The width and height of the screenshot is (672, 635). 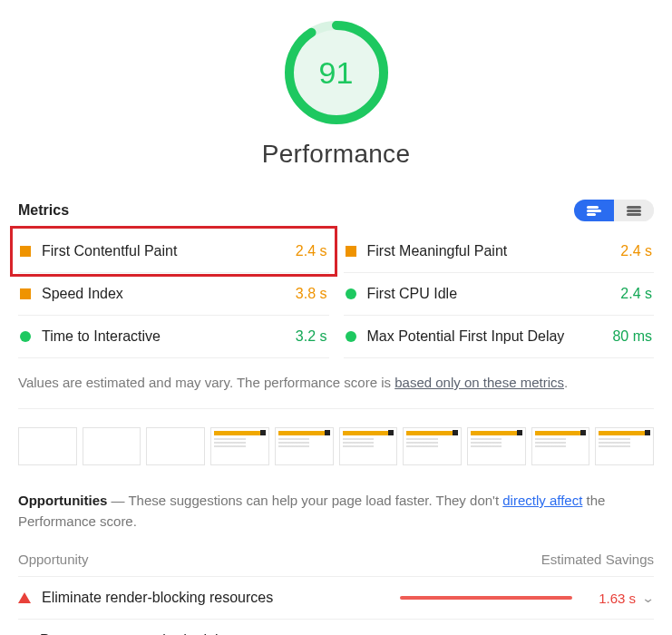 What do you see at coordinates (648, 598) in the screenshot?
I see `chevron-down-icon: ⌄` at bounding box center [648, 598].